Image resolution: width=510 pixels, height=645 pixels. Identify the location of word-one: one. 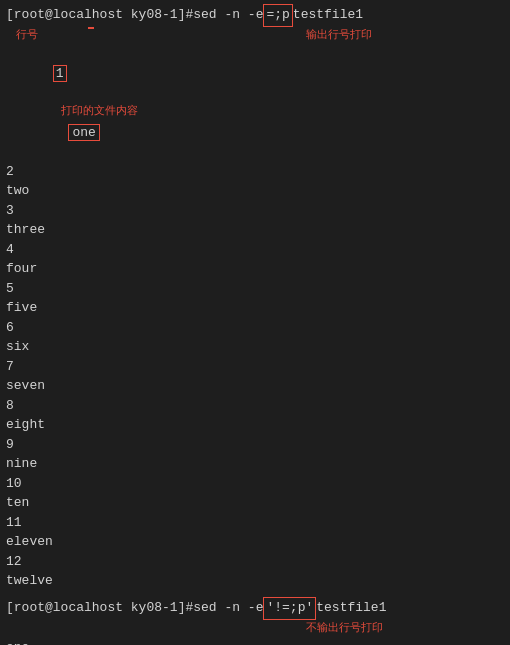
(84, 132).